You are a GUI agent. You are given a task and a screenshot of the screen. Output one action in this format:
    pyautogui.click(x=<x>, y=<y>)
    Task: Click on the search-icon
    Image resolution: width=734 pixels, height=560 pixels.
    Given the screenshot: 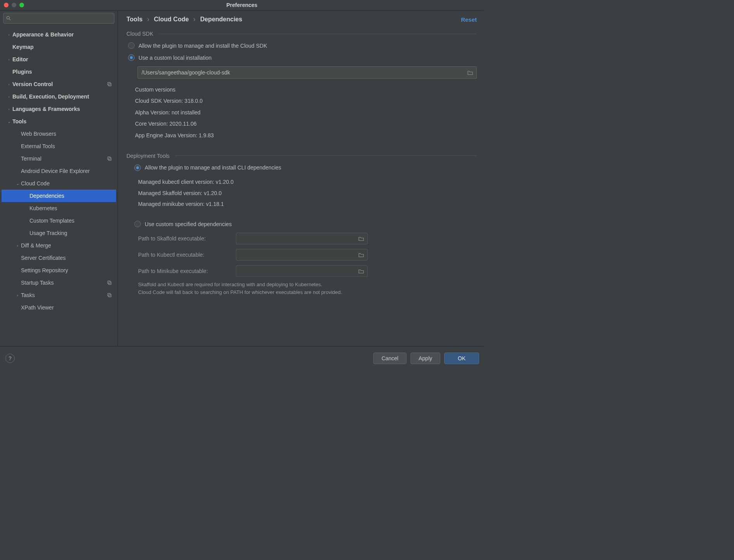 What is the action you would take?
    pyautogui.click(x=9, y=18)
    